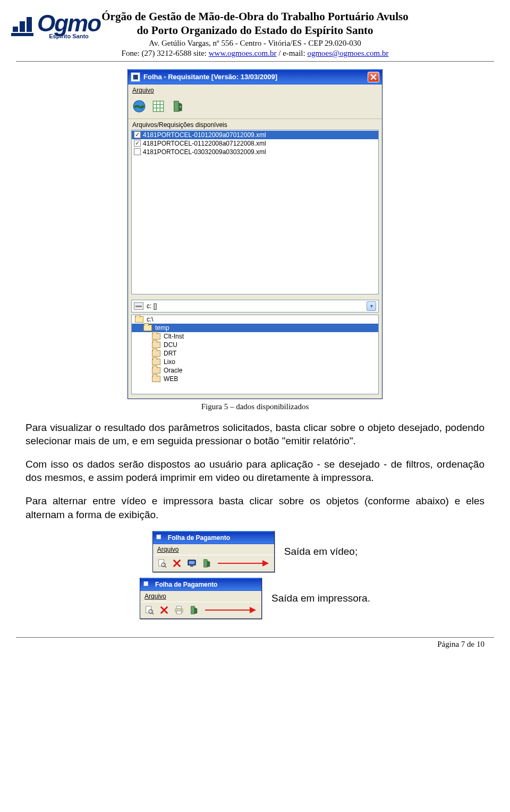 This screenshot has width=510, height=812. I want to click on email-link: ogmoes@ogmoes.com.br, so click(347, 53).